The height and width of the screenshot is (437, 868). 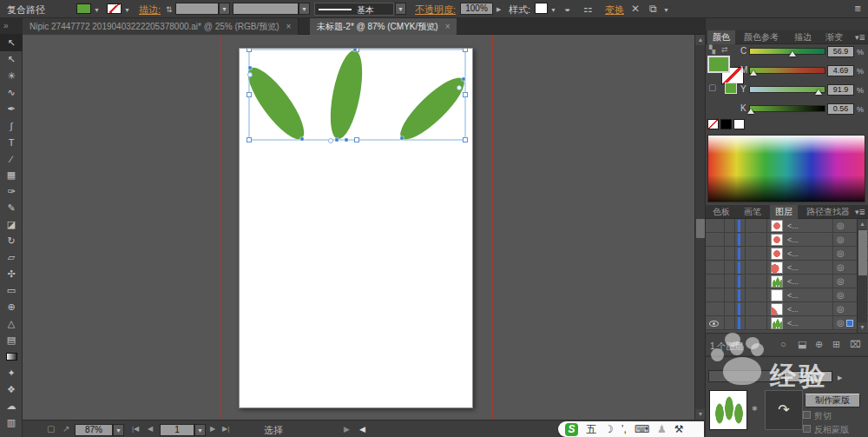 What do you see at coordinates (11, 76) in the screenshot?
I see `magic-wand-tool: ✳` at bounding box center [11, 76].